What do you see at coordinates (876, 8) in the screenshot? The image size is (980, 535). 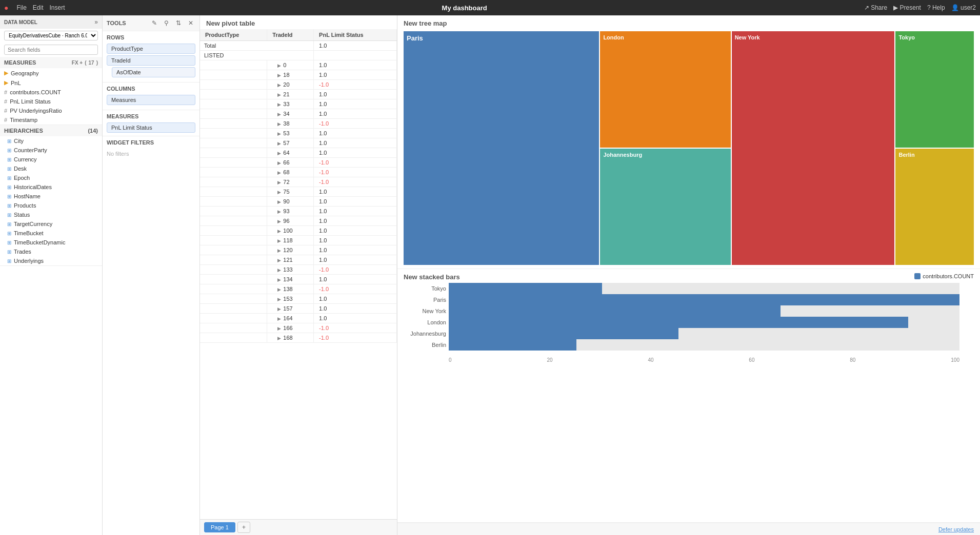 I see `share-button: ↗ Share` at bounding box center [876, 8].